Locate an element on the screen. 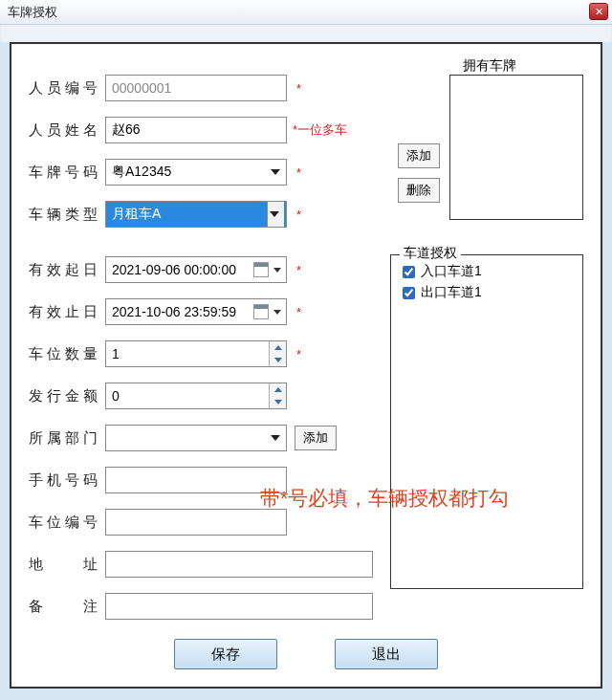 The height and width of the screenshot is (700, 612). plate-no-value: 粤A12345 is located at coordinates (142, 172).